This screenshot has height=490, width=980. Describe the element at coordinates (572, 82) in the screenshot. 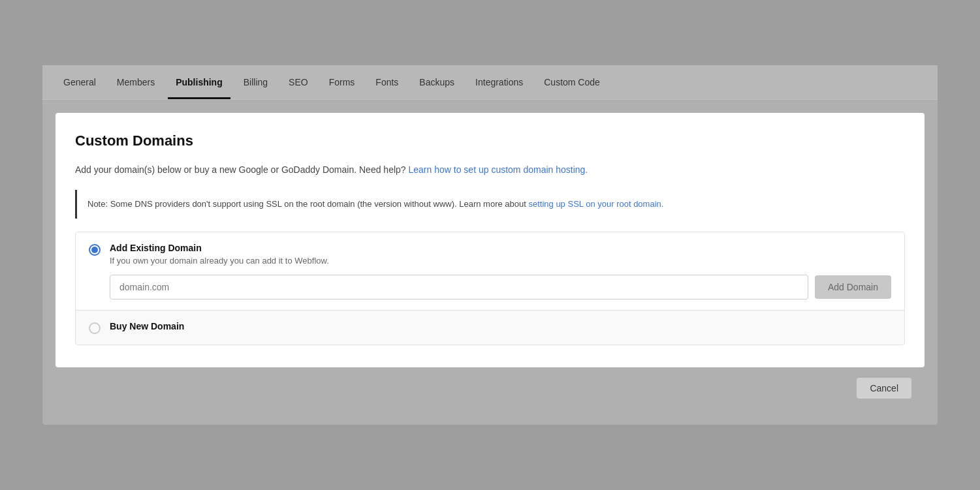

I see `tab-custom-code: Custom Code` at that location.